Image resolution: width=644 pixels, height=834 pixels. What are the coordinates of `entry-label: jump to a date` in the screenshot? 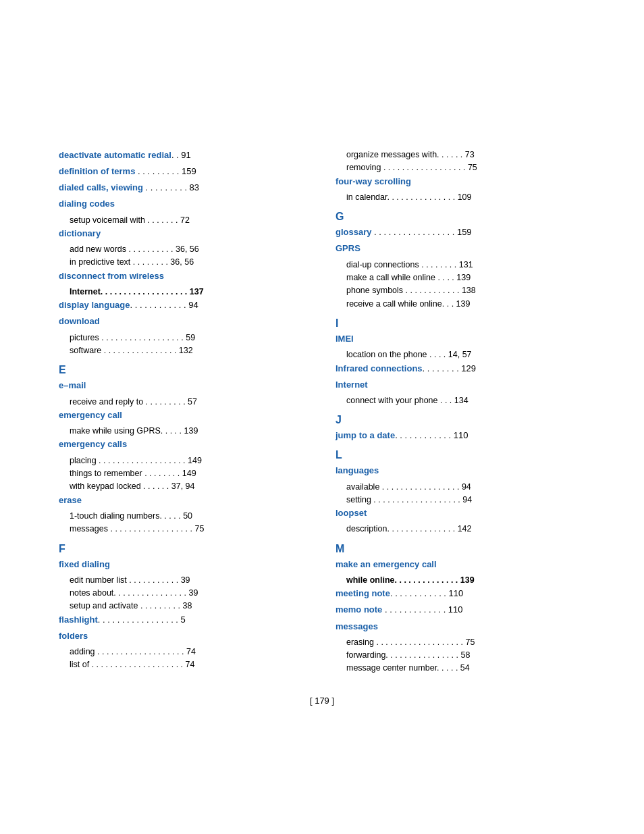 It's located at (365, 435).